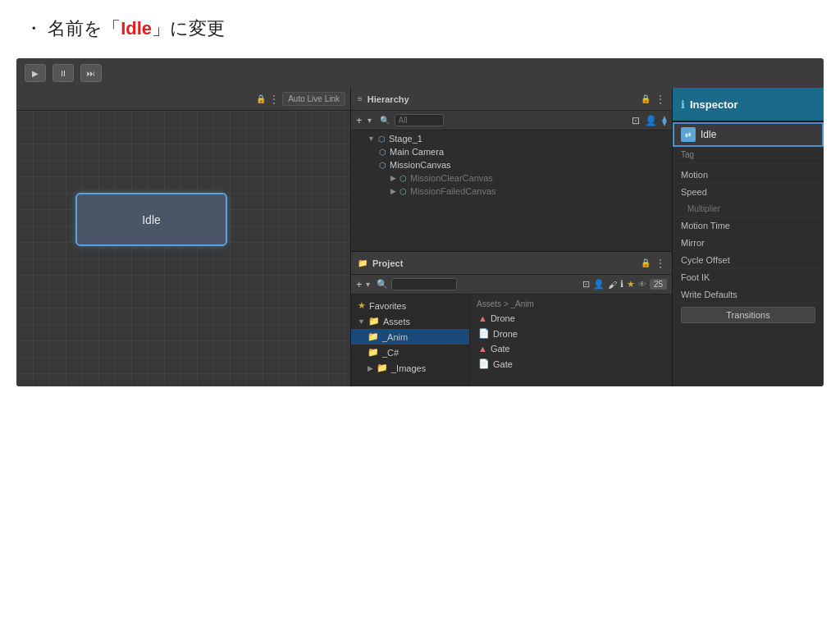 This screenshot has height=630, width=840. I want to click on instruction-text-after: 」に変更, so click(189, 28).